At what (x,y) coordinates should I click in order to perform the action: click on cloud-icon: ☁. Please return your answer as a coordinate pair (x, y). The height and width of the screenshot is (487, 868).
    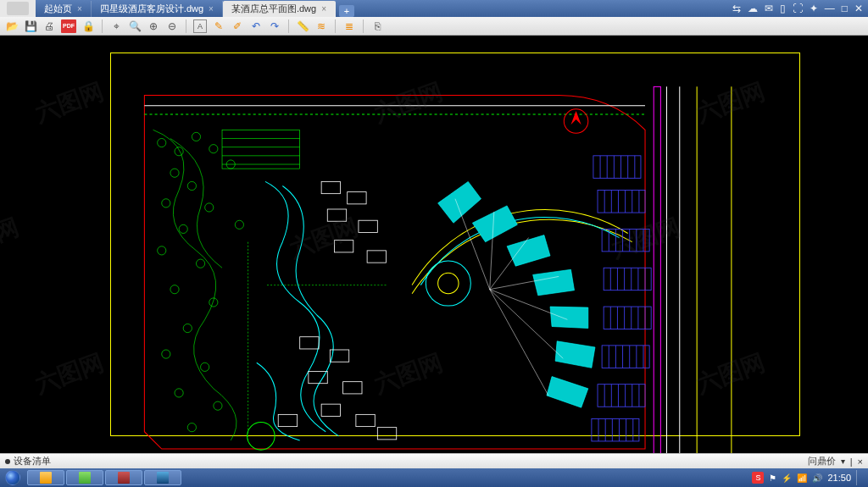
    Looking at the image, I should click on (753, 8).